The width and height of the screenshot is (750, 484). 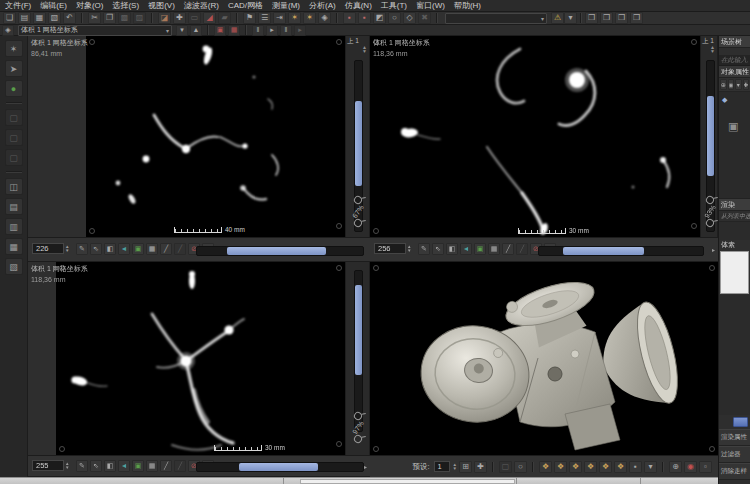 What do you see at coordinates (220, 30) in the screenshot?
I see `coordinate-tool-icon: ▣` at bounding box center [220, 30].